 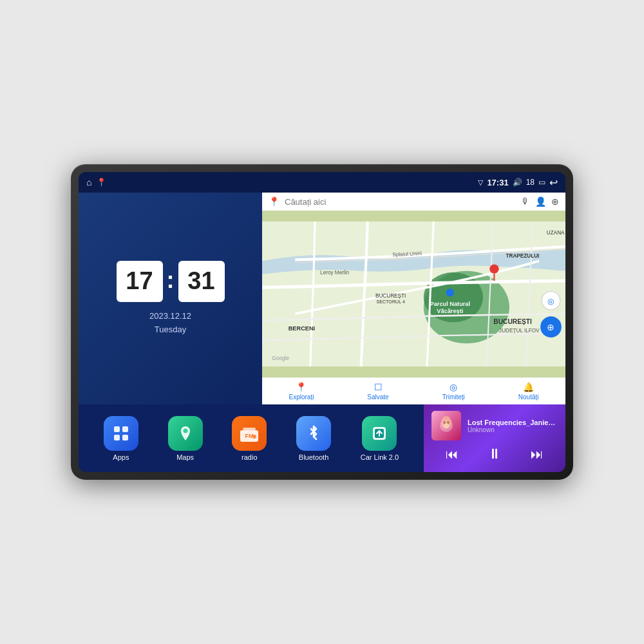 What do you see at coordinates (450, 304) in the screenshot?
I see `svg-text: Parcul Natural` at bounding box center [450, 304].